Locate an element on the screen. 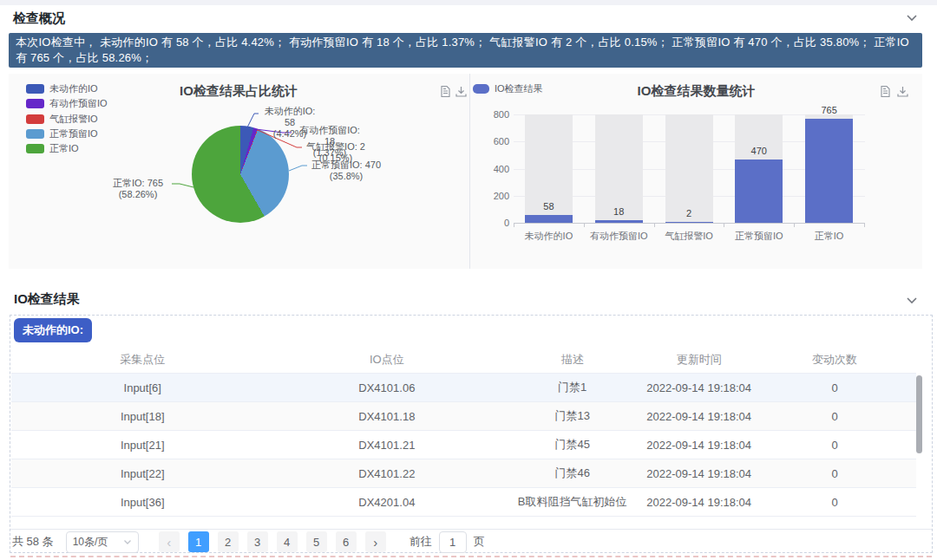 Image resolution: width=937 pixels, height=560 pixels. y-axis-tick-label: 600 is located at coordinates (492, 141).